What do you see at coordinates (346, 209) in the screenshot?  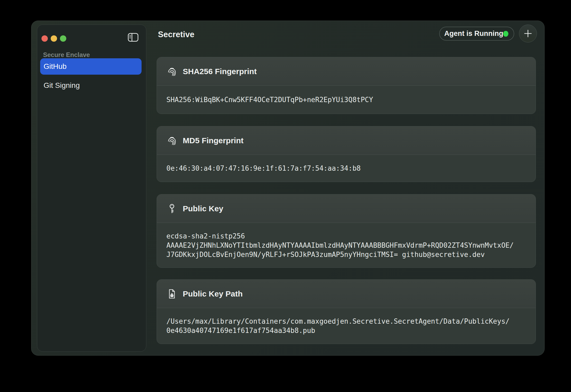 I see `card-header: Public Key` at bounding box center [346, 209].